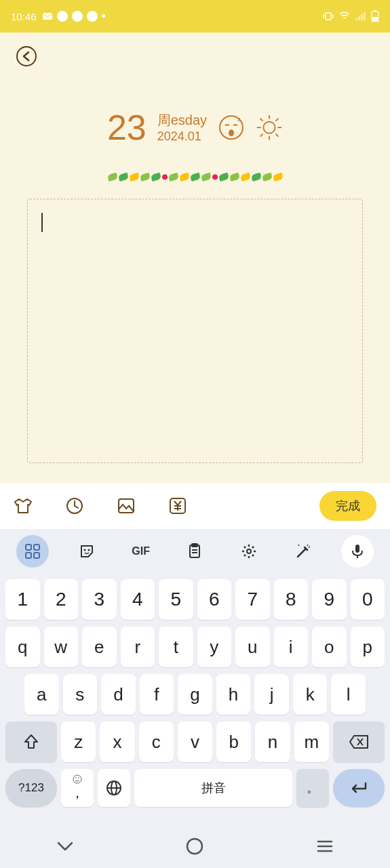  Describe the element at coordinates (292, 647) in the screenshot. I see `key-i: i` at that location.